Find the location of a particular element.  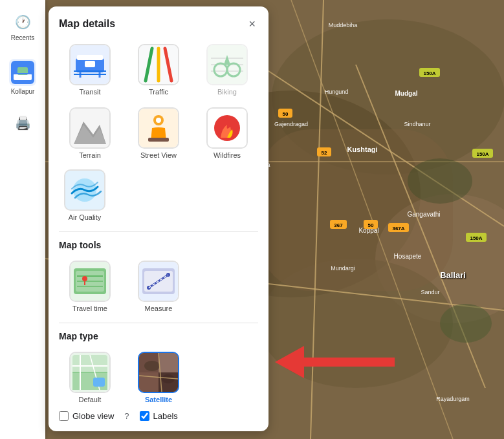

air-quality-row: Air Quality is located at coordinates (159, 195).